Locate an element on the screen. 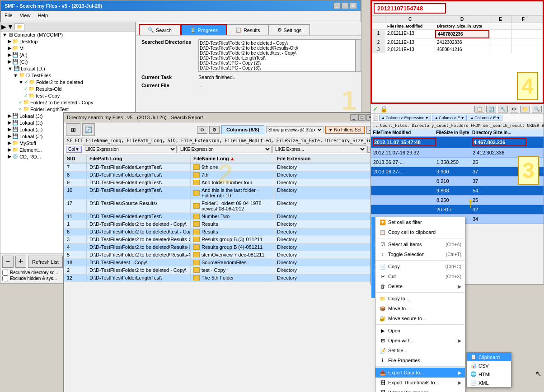 The width and height of the screenshot is (544, 392). table-row: 18 D:\D-TestFiles\test - Copy\ SourceRan… is located at coordinates (220, 263).